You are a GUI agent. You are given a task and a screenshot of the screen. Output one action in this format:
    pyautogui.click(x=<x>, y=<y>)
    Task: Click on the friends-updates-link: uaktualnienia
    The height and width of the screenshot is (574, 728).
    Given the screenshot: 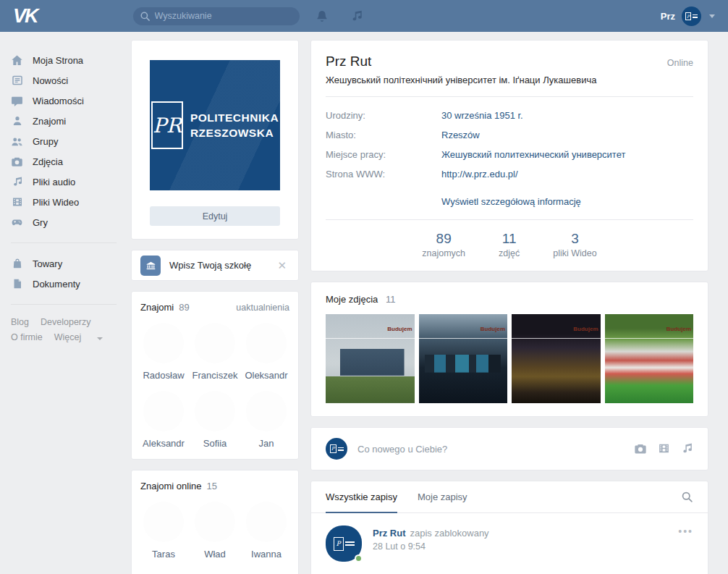 What is the action you would take?
    pyautogui.click(x=263, y=308)
    